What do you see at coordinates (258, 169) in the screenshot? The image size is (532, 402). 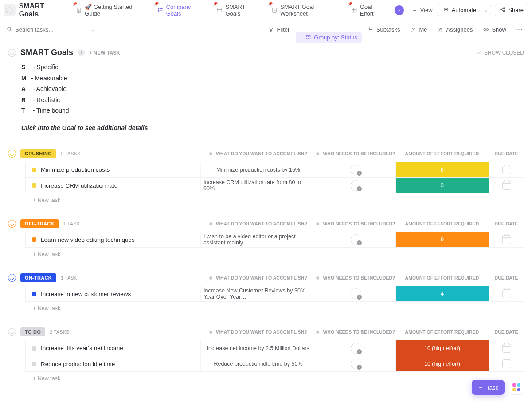 I see `accomplish-cell: Minimize production costs by 15%` at bounding box center [258, 169].